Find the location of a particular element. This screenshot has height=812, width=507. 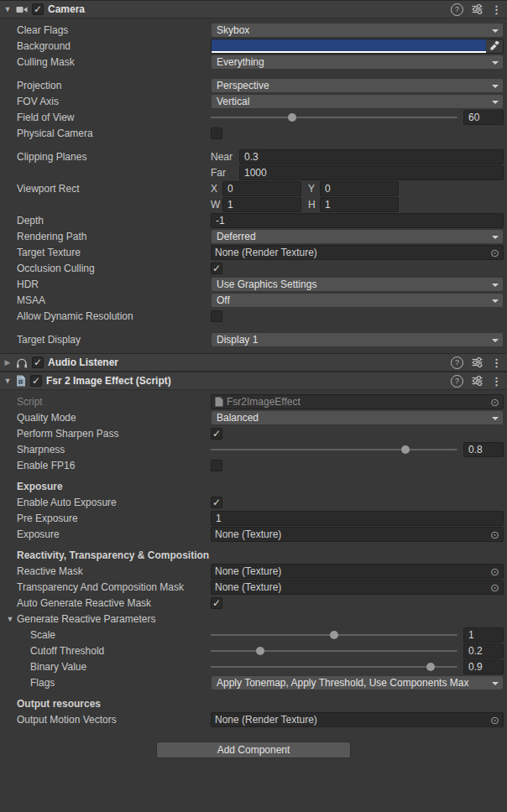

field-of-view-input is located at coordinates (483, 117).